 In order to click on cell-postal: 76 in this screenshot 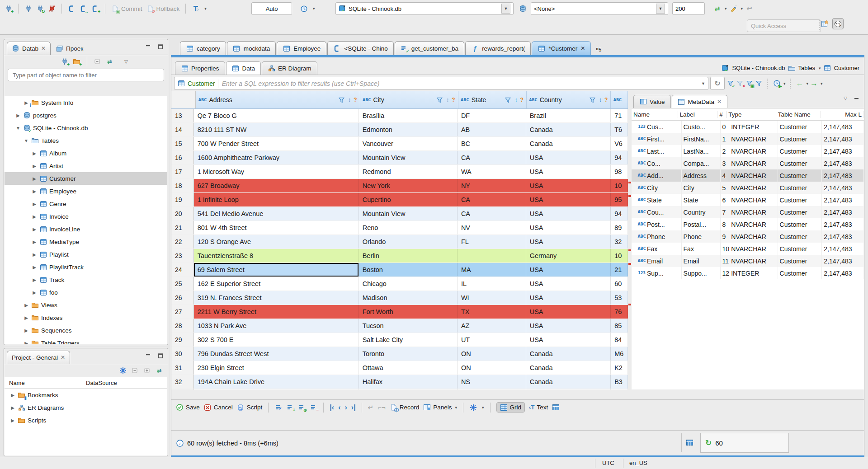, I will do `click(619, 312)`.